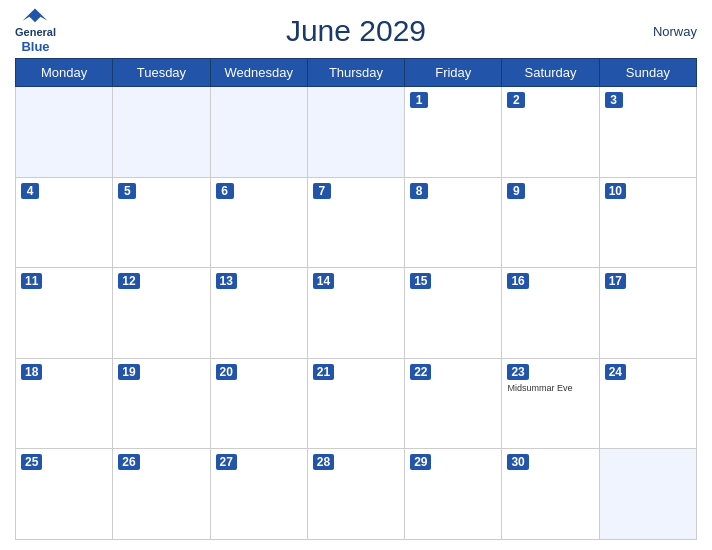  Describe the element at coordinates (420, 281) in the screenshot. I see `day-number: 15` at that location.